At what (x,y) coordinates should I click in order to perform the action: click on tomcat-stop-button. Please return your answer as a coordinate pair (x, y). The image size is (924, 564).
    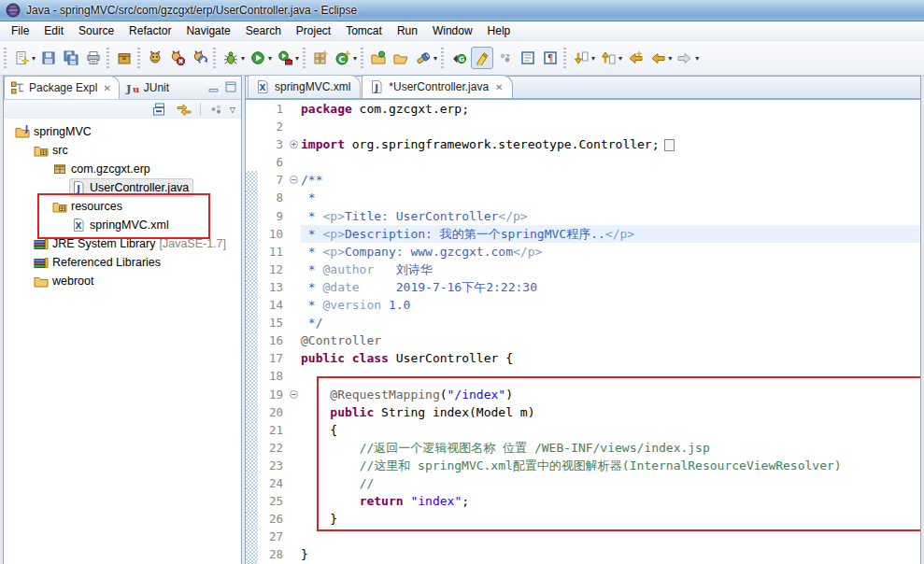
    Looking at the image, I should click on (178, 58).